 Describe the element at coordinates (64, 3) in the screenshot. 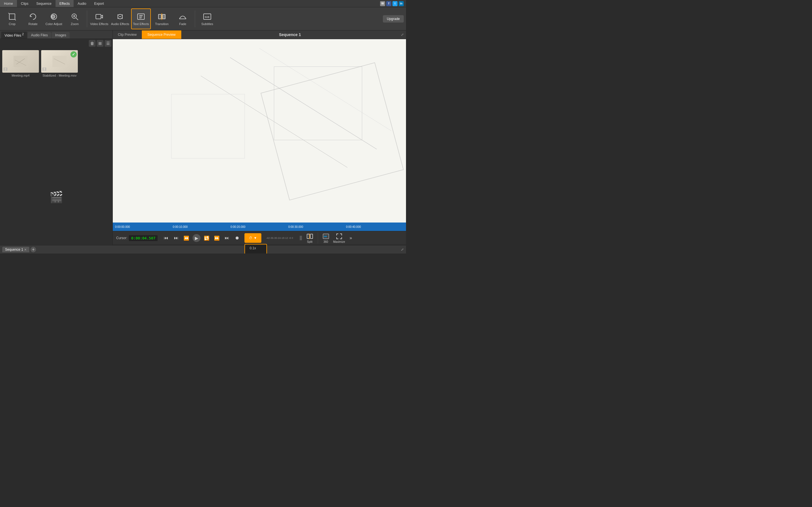

I see `menu-effects: Effects` at that location.